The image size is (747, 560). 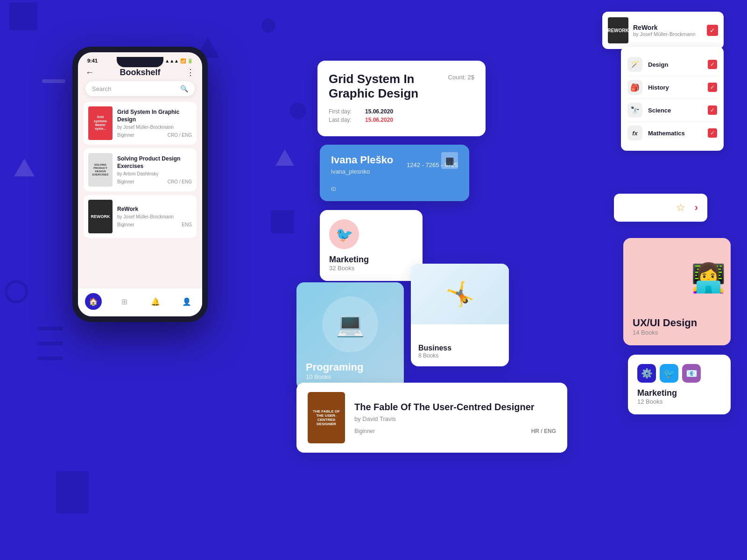 What do you see at coordinates (371, 259) in the screenshot?
I see `marketing-title: Marketing` at bounding box center [371, 259].